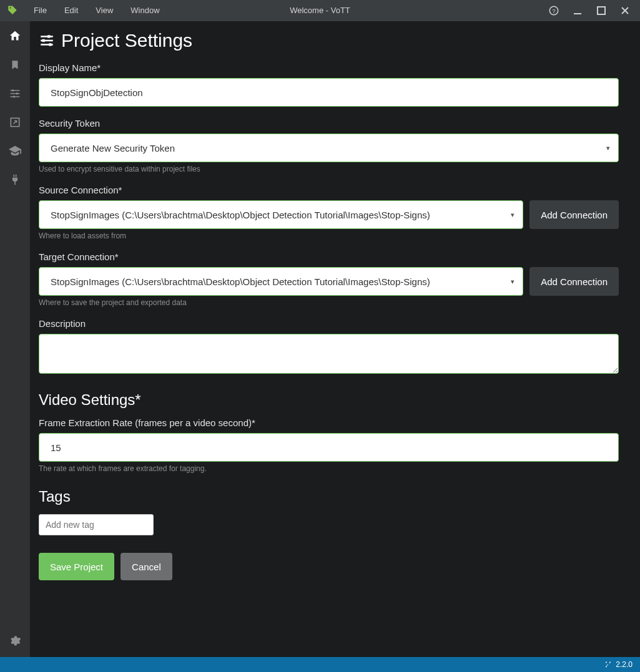 Image resolution: width=640 pixels, height=672 pixels. I want to click on save-project-button: Save Project, so click(76, 567).